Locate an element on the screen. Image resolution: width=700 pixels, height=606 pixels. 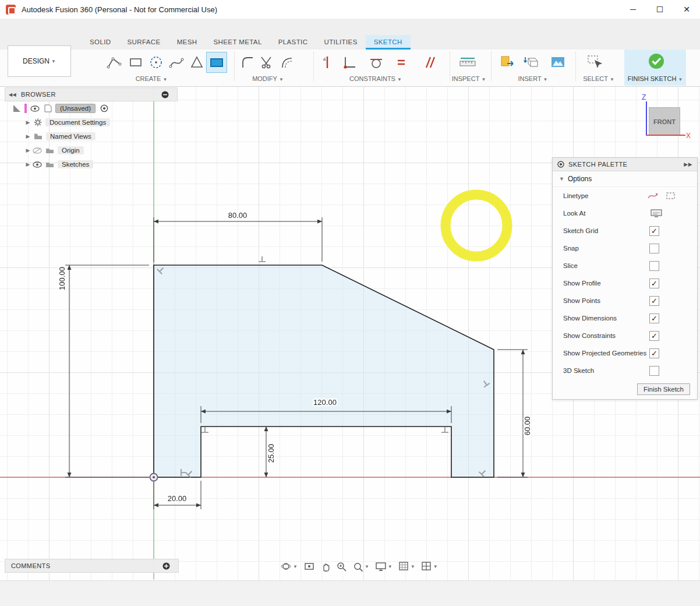
window-title: Autodesk Fusion 360 (Personal - Not for … is located at coordinates (119, 9).